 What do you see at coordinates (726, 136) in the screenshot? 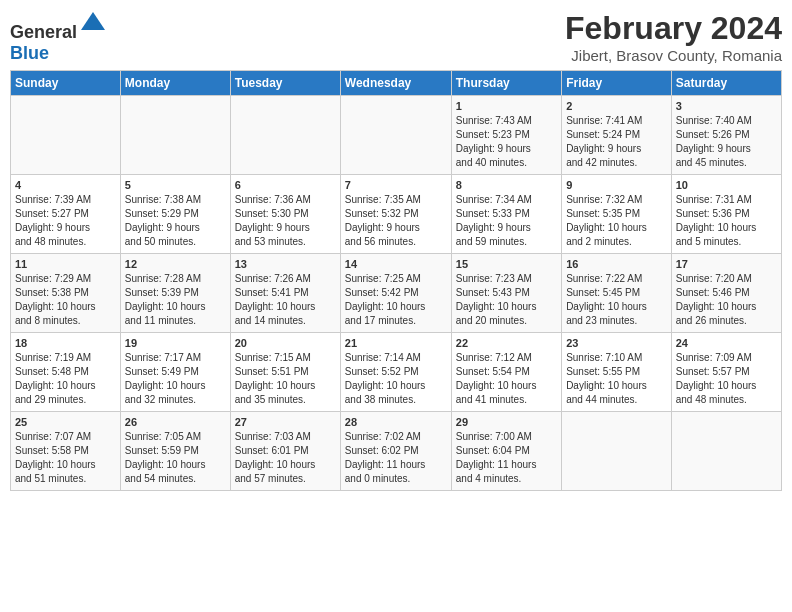
I see `day-cell: 3Sunrise: 7:40 AMSunset: 5:26 PMDaylight…` at bounding box center [726, 136].